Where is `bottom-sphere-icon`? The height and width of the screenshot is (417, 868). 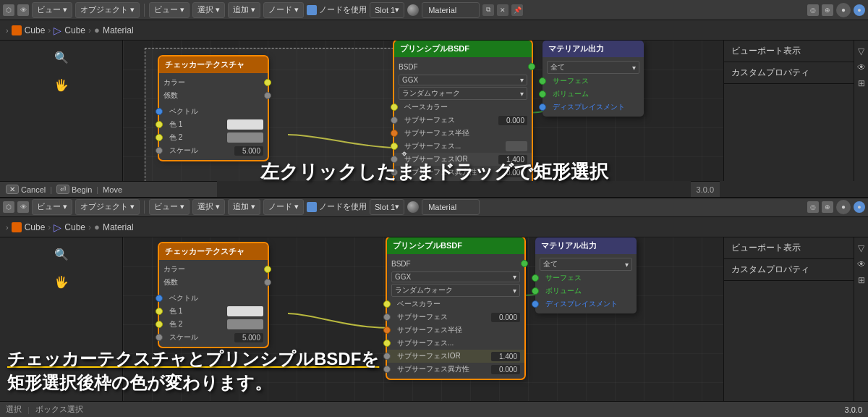
bottom-sphere-icon is located at coordinates (413, 207).